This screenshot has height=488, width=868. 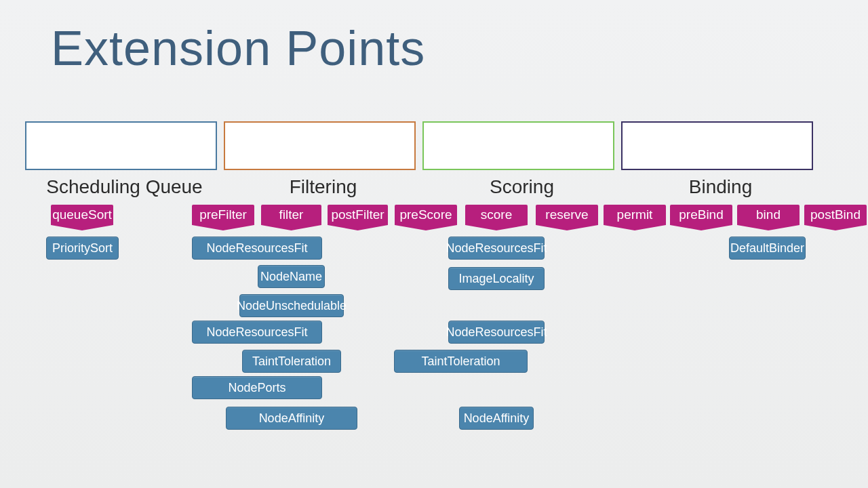 I want to click on extension-point: filter, so click(x=292, y=215).